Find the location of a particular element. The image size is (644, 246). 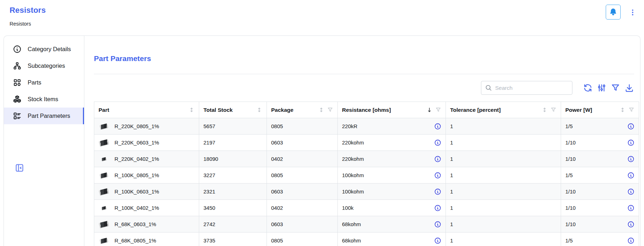

table-row: R_100K_0402_1% 3450 0402 100k 1 1/10 is located at coordinates (366, 208).